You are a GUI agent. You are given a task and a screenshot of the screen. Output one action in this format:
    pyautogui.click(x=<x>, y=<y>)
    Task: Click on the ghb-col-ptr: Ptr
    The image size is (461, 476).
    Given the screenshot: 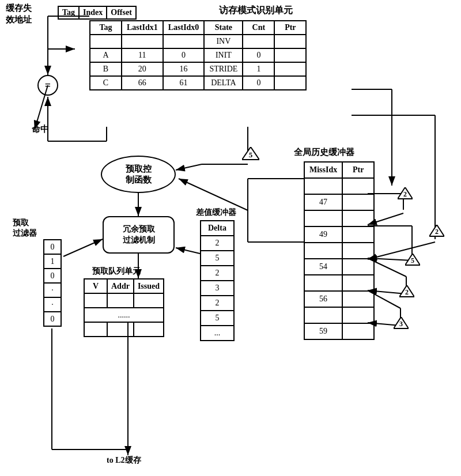 What is the action you would take?
    pyautogui.click(x=358, y=170)
    